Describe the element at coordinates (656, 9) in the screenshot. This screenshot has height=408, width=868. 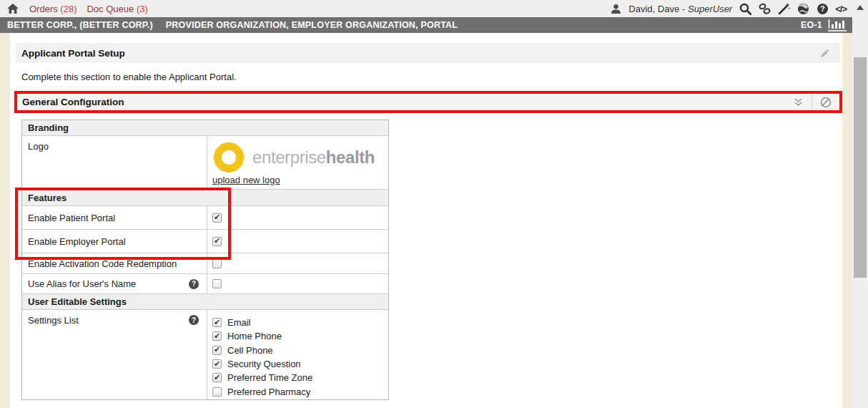
I see `user-name: David, Dave -` at that location.